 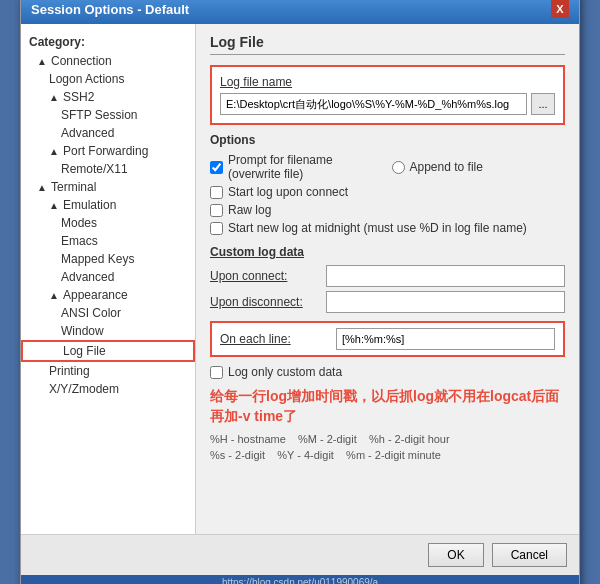 What do you see at coordinates (388, 228) in the screenshot?
I see `start-new-log-row: Start new log at midnight (must use %D i…` at bounding box center [388, 228].